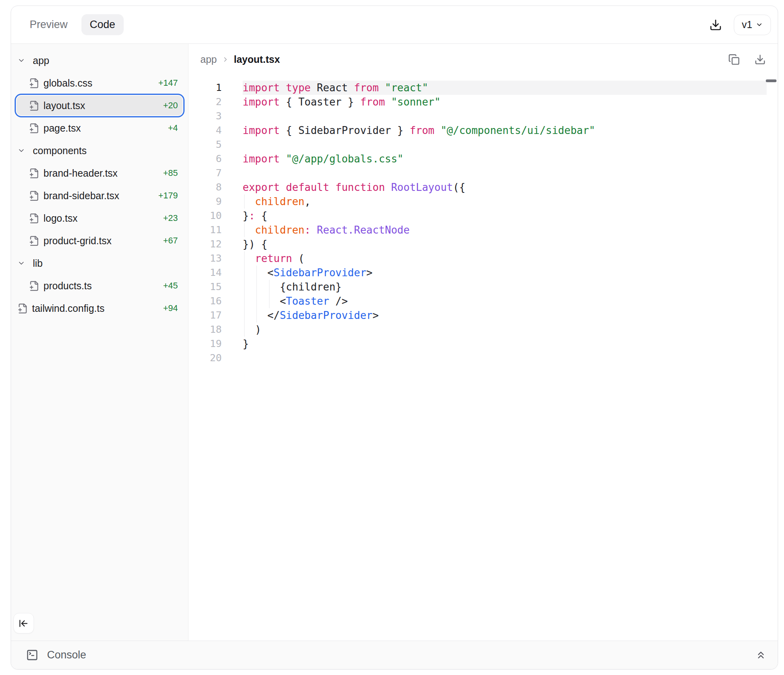  Describe the element at coordinates (747, 59) in the screenshot. I see `file-actions` at that location.